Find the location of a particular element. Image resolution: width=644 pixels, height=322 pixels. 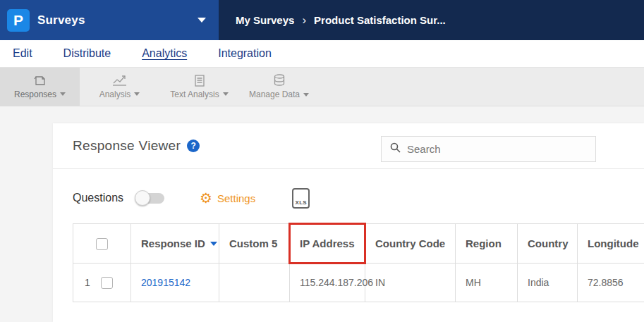

database-icon is located at coordinates (279, 80).